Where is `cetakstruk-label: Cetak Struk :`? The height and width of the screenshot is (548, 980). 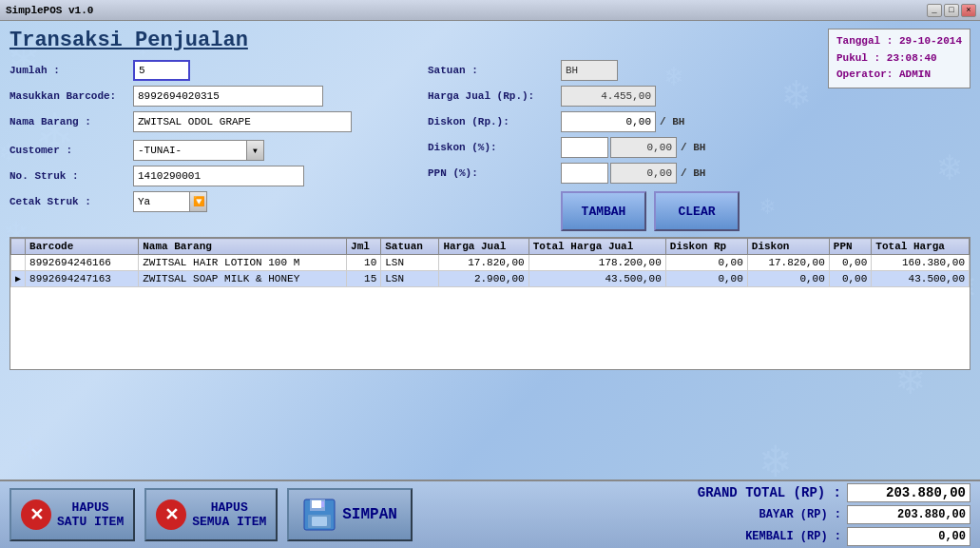 cetakstruk-label: Cetak Struk : is located at coordinates (71, 202).